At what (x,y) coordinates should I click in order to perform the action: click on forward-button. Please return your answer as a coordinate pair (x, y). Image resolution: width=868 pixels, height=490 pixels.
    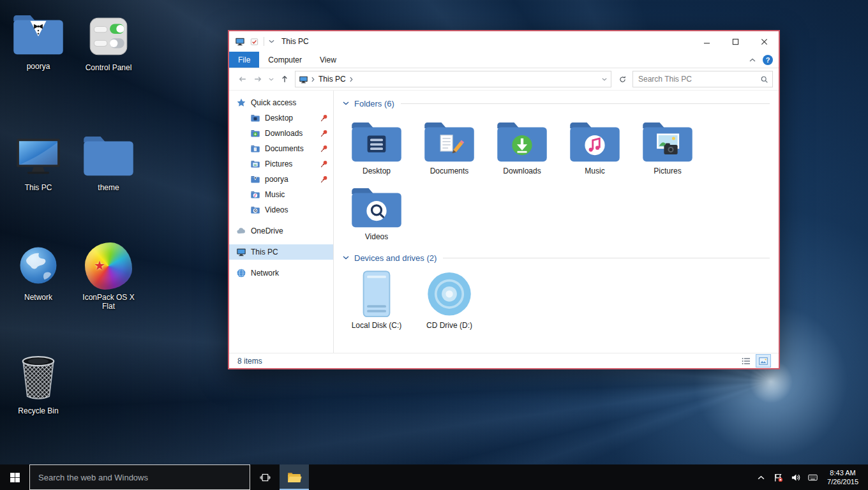
    Looking at the image, I should click on (258, 79).